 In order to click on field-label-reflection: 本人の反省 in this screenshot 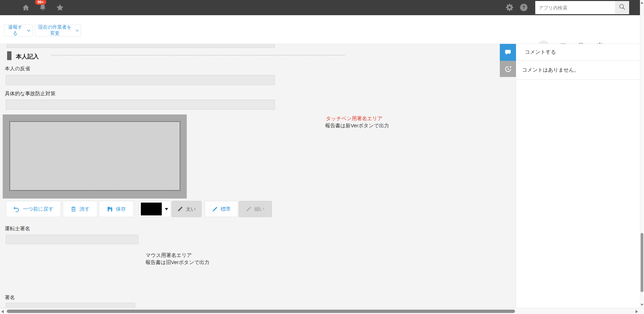, I will do `click(18, 69)`.